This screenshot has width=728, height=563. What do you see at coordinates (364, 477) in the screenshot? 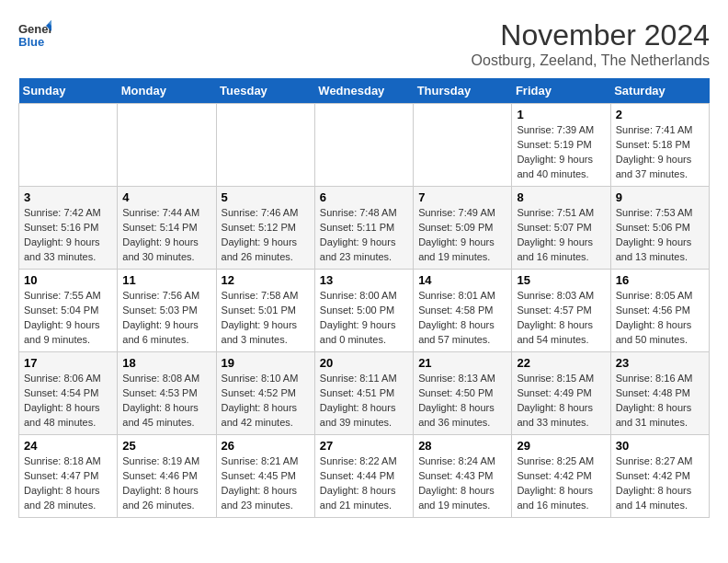
I see `calendar-day-cell: 27Sunrise: 8:22 AM Sunset: 4:44 PM Dayli…` at bounding box center [364, 477].